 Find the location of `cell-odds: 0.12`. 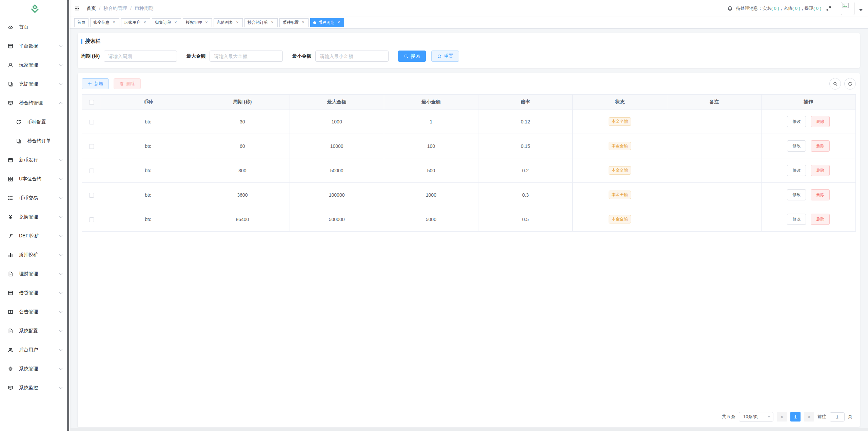

cell-odds: 0.12 is located at coordinates (526, 122).